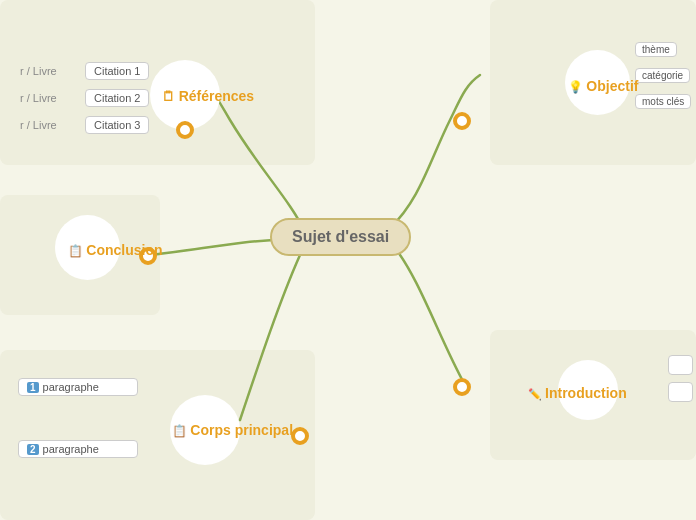  Describe the element at coordinates (38, 125) in the screenshot. I see `ref-source-3: r / Livre` at that location.